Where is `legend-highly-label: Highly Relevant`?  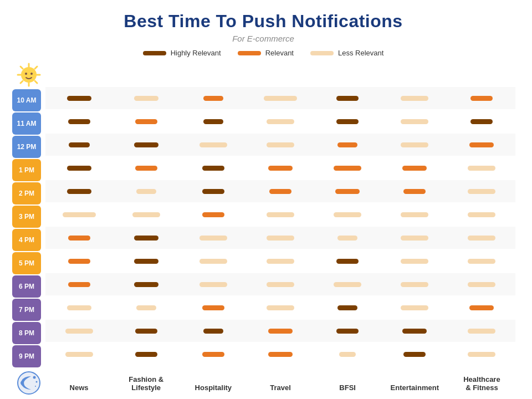
legend-highly-label: Highly Relevant is located at coordinates (196, 53).